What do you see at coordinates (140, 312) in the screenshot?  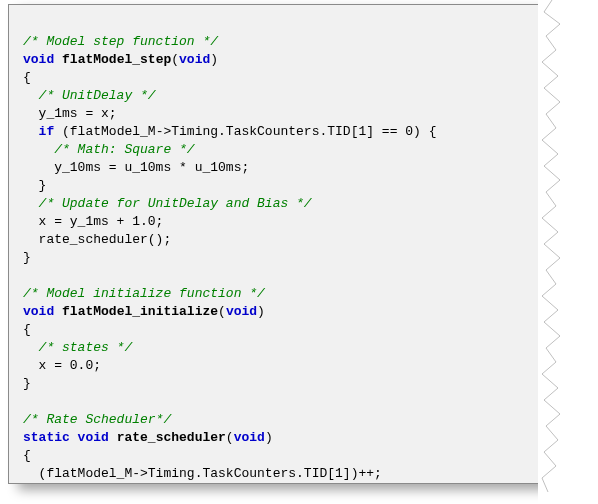 I see `c-func: flatModel_initialize` at bounding box center [140, 312].